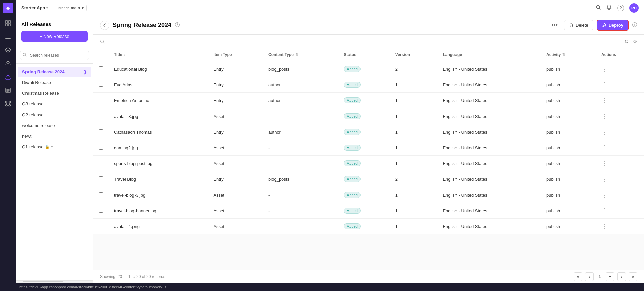 The height and width of the screenshot is (291, 644). Describe the element at coordinates (158, 100) in the screenshot. I see `row-title: Emelrich Antonino` at that location.